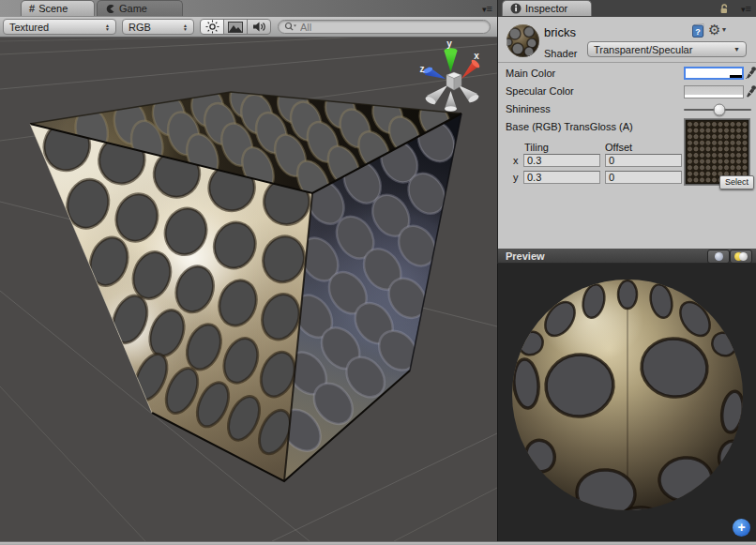 The height and width of the screenshot is (545, 756). What do you see at coordinates (523, 41) in the screenshot?
I see `material-ball-icon` at bounding box center [523, 41].